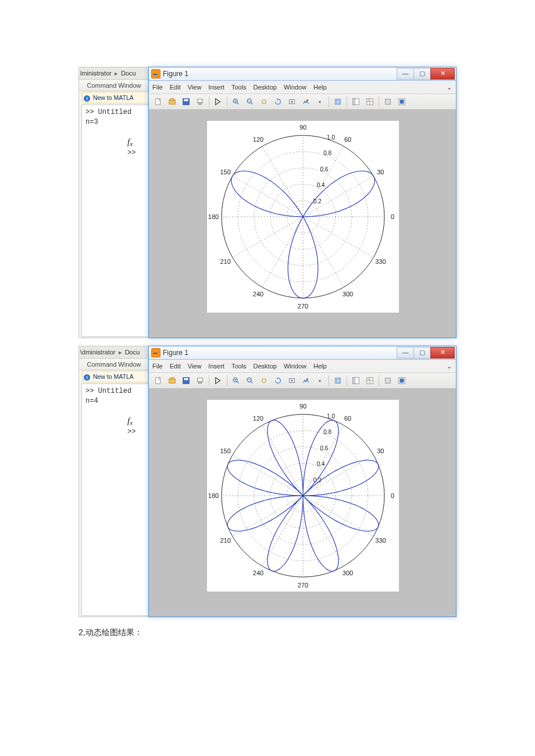 This screenshot has width=535, height=756. Describe the element at coordinates (96, 73) in the screenshot. I see `breadcrumb-seg: lministrator` at that location.